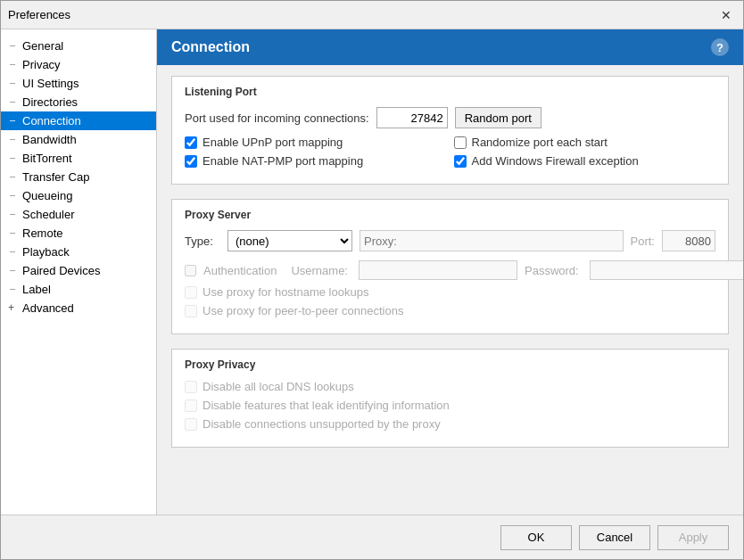 This screenshot has width=744, height=560. What do you see at coordinates (720, 47) in the screenshot?
I see `help-icon: ?` at bounding box center [720, 47].